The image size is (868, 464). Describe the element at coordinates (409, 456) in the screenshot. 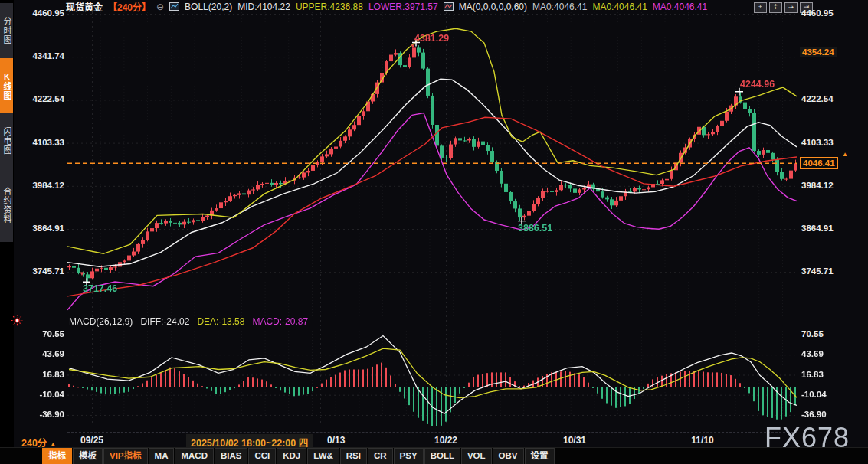

I see `tab-PSY: PSY` at that location.